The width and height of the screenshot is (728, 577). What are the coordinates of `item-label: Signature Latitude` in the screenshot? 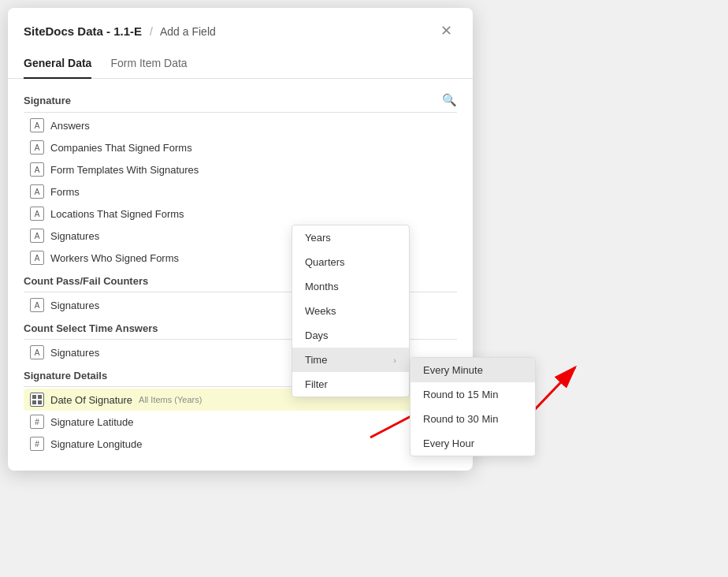 It's located at (92, 423).